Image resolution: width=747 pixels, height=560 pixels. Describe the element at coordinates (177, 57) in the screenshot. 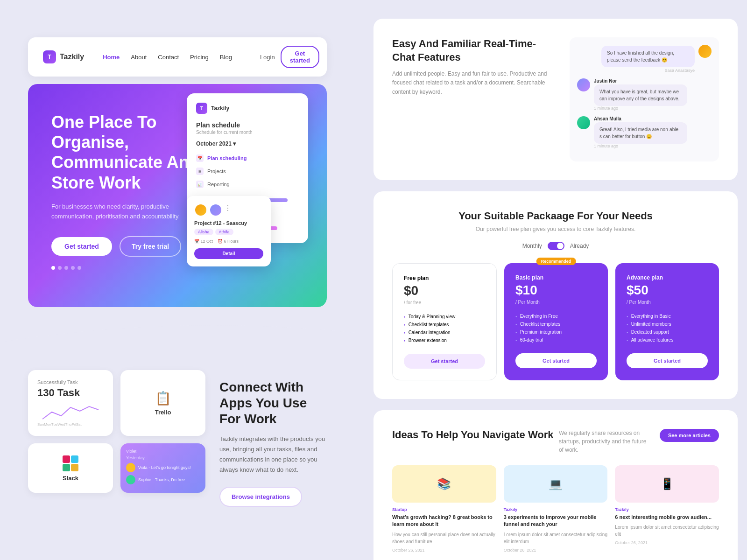

I see `navbar: T Tazkily Home About Contact Pricing Blo…` at that location.